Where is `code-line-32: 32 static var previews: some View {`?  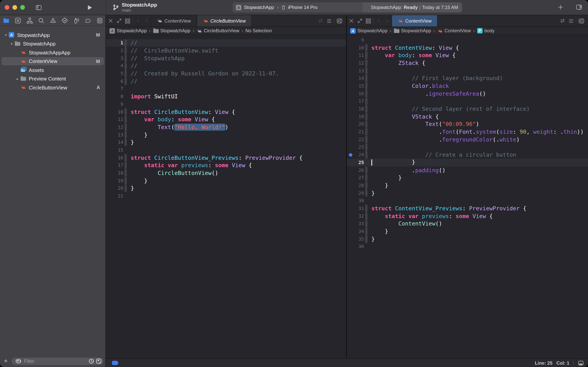 code-line-32: 32 static var previews: some View { is located at coordinates (468, 216).